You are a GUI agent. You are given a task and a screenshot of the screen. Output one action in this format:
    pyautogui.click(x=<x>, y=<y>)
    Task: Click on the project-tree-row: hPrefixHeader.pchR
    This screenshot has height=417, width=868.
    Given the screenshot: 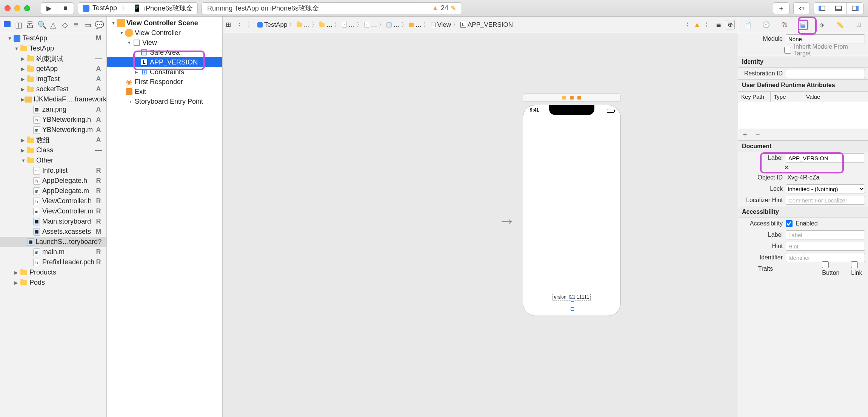 What is the action you would take?
    pyautogui.click(x=53, y=262)
    